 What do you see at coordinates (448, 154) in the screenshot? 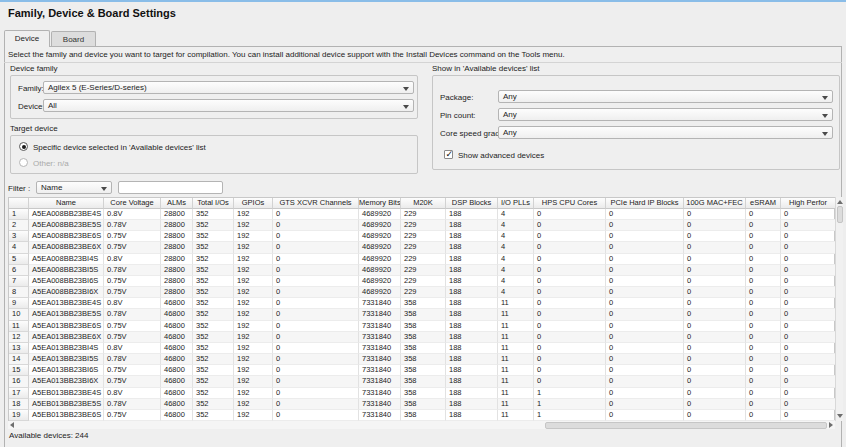
I see `show-advanced-devices-checkbox` at bounding box center [448, 154].